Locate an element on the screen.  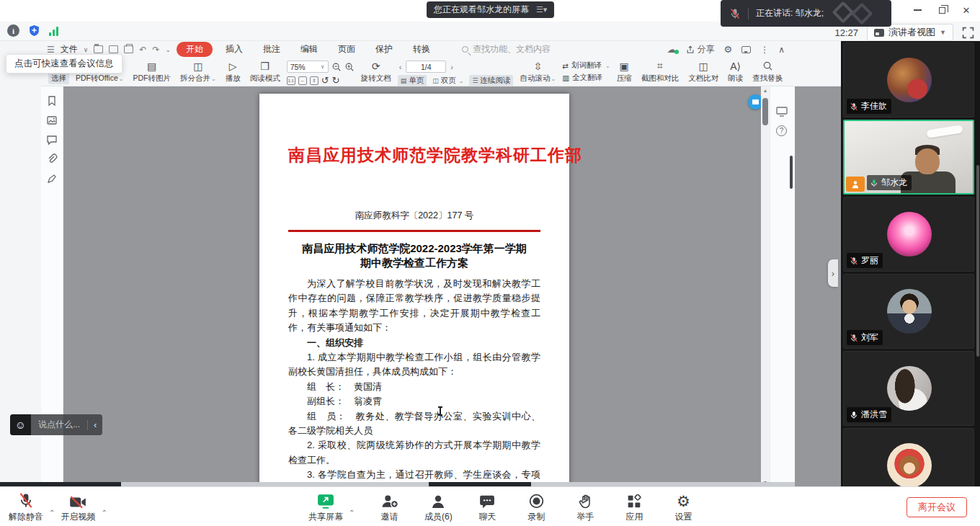
participant-tile: 刘军 is located at coordinates (909, 311).